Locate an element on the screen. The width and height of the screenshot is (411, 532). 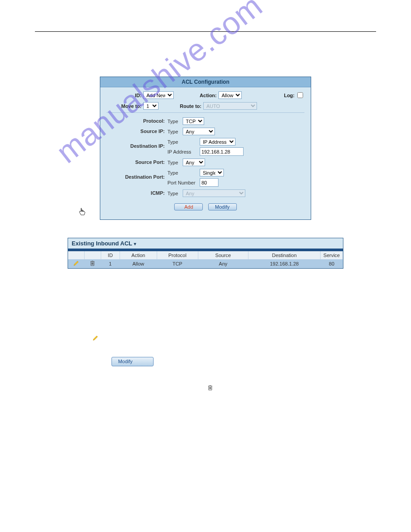
protocol-type-select: TCP is located at coordinates (193, 121).